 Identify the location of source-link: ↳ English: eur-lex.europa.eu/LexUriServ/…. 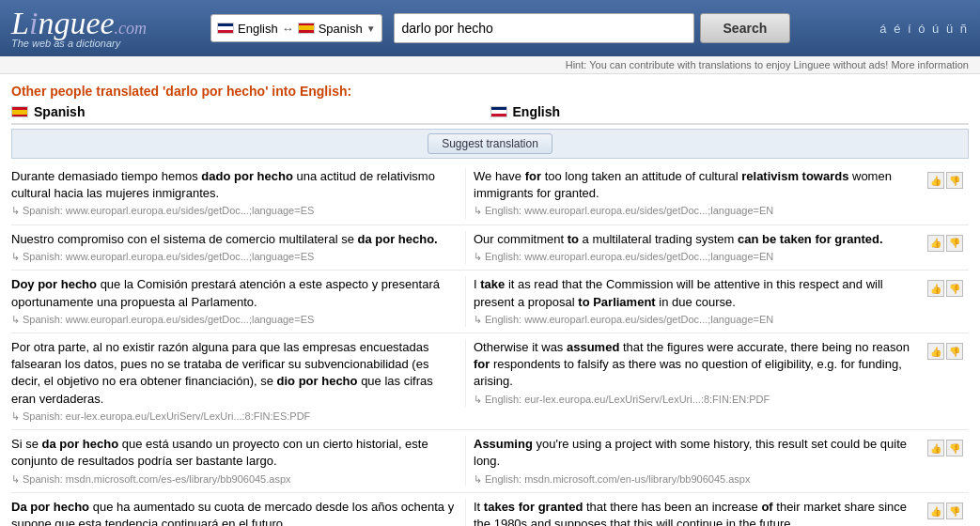
(697, 400).